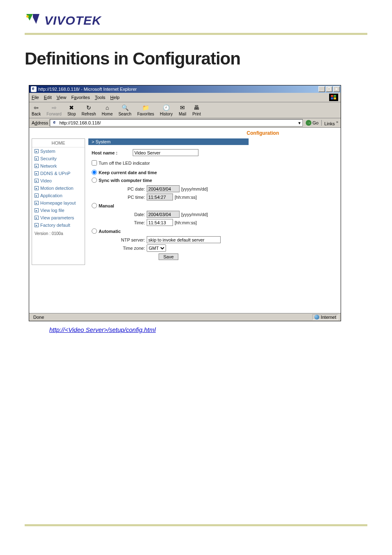 This screenshot has height=555, width=392. I want to click on host-name-input, so click(166, 153).